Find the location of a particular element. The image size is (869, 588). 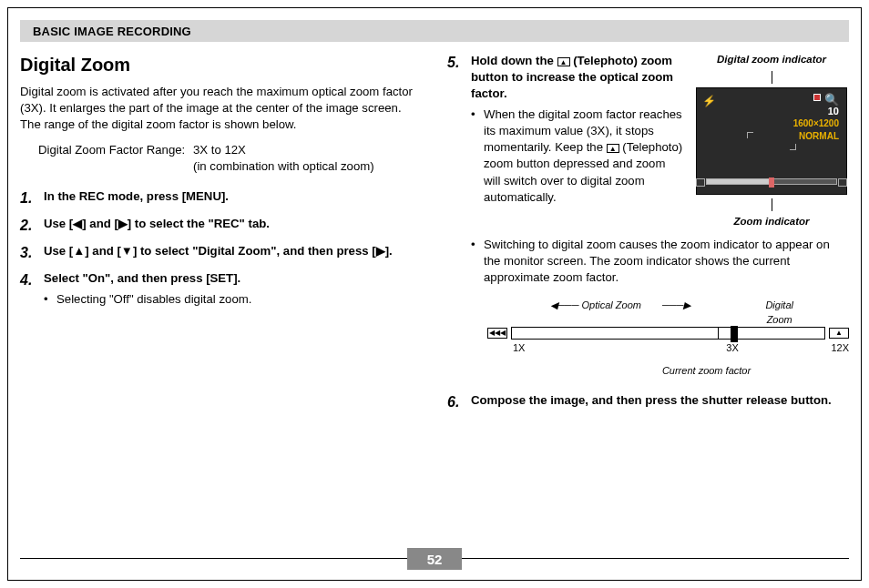

step-4-text: Select "On", and then press [SET]. is located at coordinates (142, 279).